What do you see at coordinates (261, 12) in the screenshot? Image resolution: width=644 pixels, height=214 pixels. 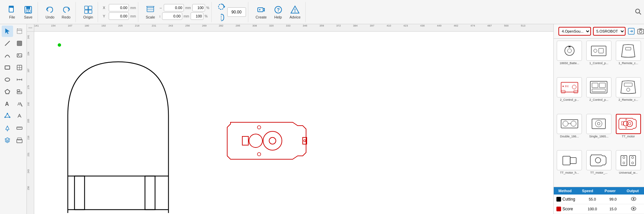 I see `create-button: Create` at bounding box center [261, 12].